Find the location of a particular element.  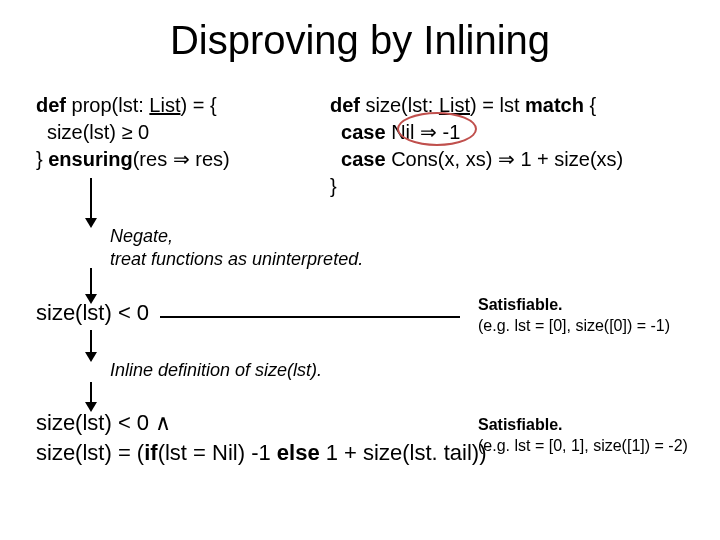

text: Nil ⇒ -1 is located at coordinates (424, 132).